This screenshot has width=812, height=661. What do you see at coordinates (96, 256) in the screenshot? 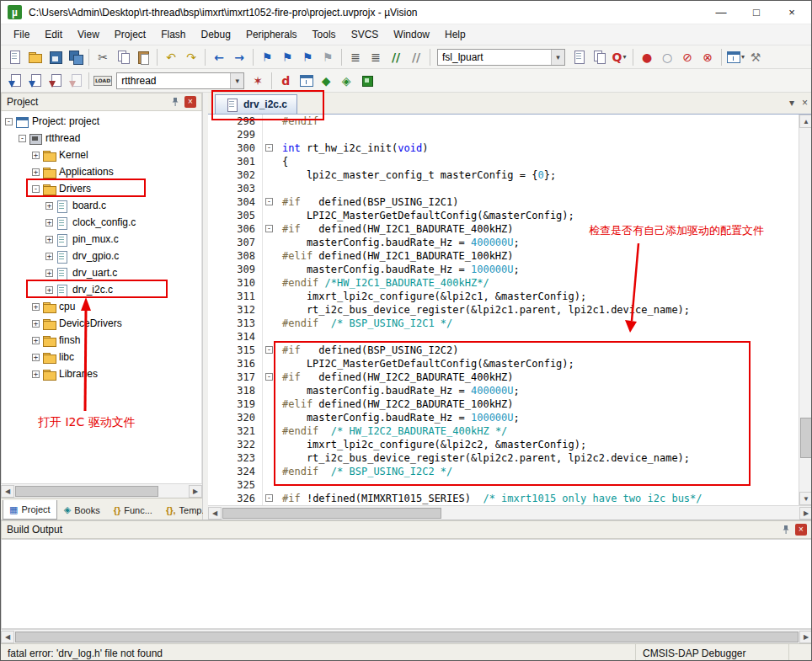
I see `tree-label: drv_gpio.c` at bounding box center [96, 256].